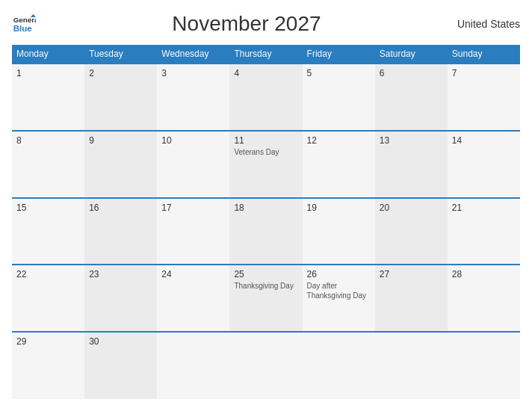 The width and height of the screenshot is (532, 411). I want to click on day-cell: 29, so click(48, 365).